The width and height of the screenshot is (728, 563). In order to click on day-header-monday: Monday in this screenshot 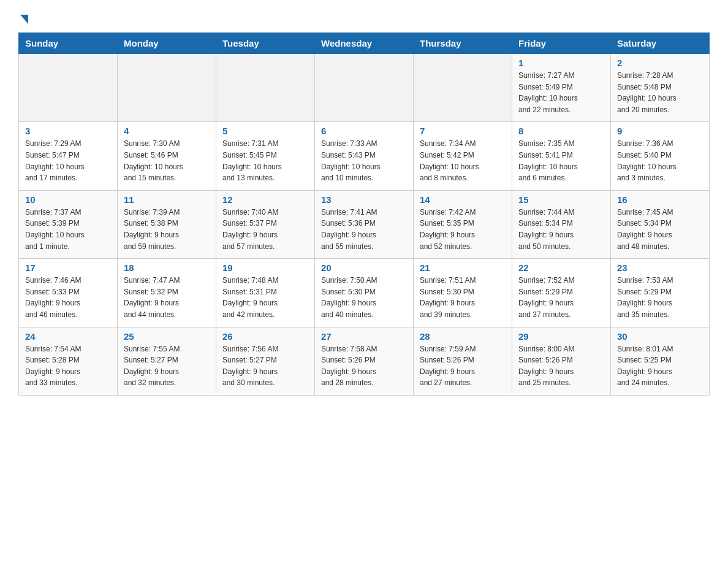, I will do `click(167, 44)`.